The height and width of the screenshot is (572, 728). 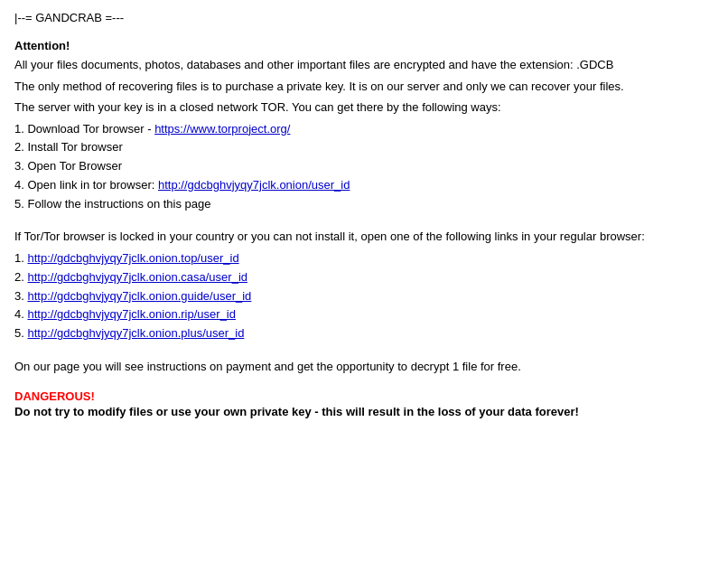 What do you see at coordinates (135, 333) in the screenshot?
I see `alt-link-5-url: http://gdcbghvjyqy7jclk.onion.plus/user_…` at bounding box center [135, 333].